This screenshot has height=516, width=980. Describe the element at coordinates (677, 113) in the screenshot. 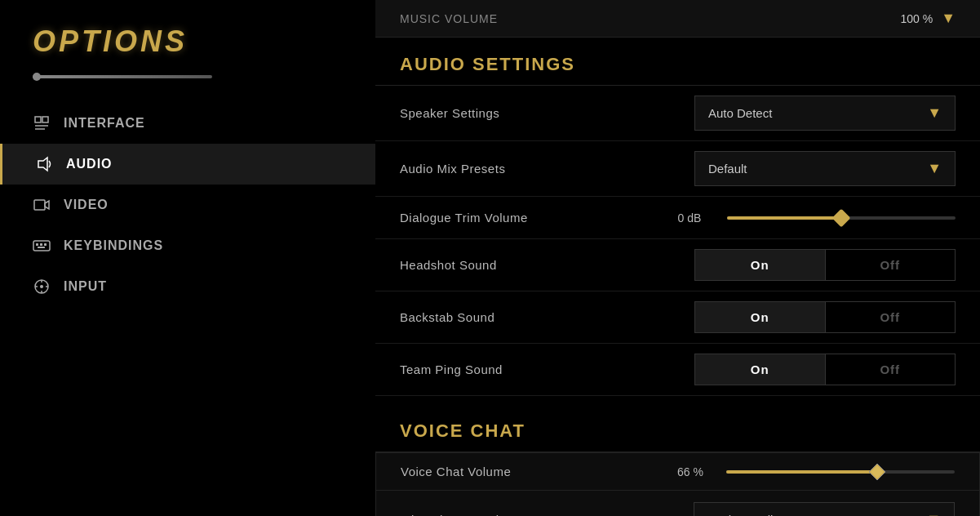

I see `speaker-settings-row: Speaker Settings Auto Detect ▼` at that location.